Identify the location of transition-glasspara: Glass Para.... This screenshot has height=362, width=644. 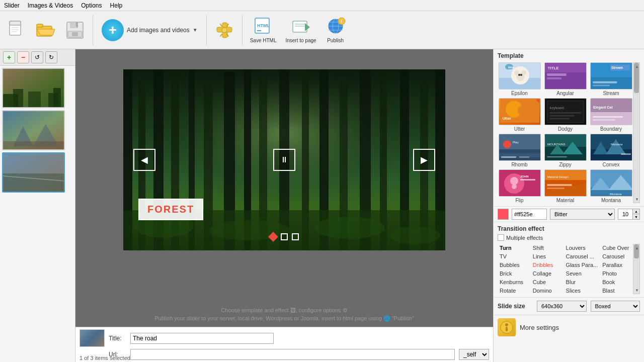
(582, 265).